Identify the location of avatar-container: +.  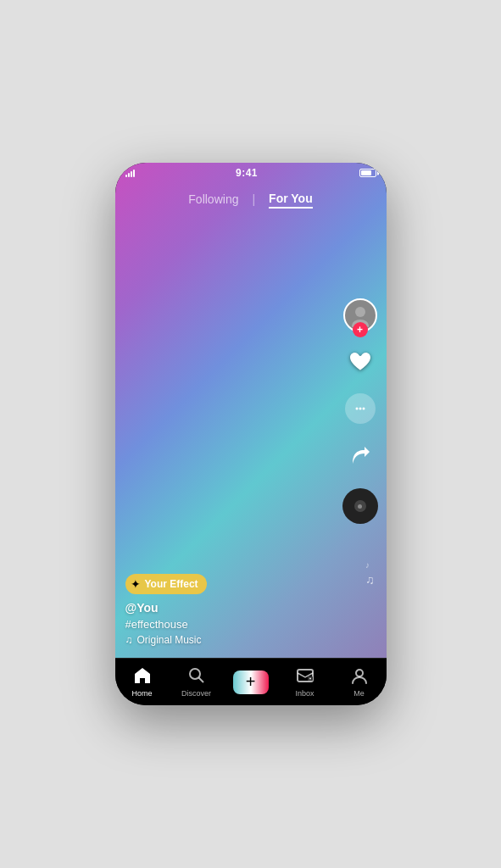
(360, 315).